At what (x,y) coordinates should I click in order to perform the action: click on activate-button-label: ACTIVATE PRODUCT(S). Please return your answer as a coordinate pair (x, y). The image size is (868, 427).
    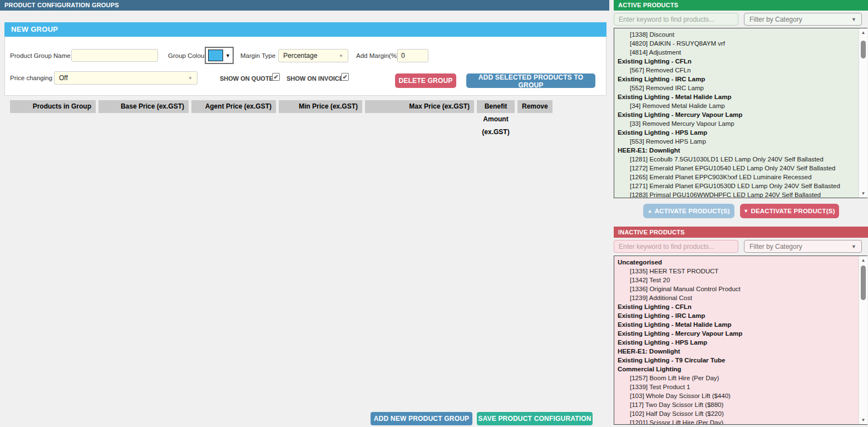
    Looking at the image, I should click on (692, 211).